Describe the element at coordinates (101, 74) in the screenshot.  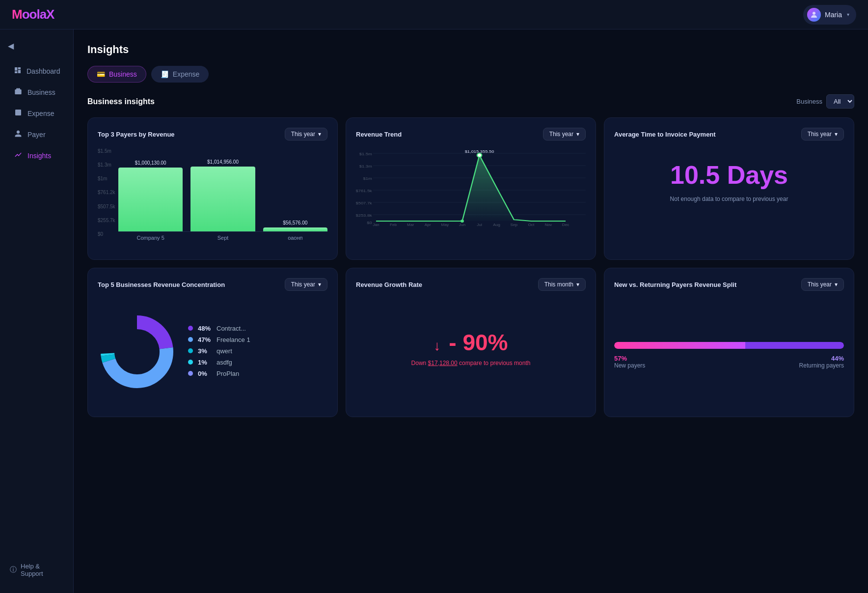
I see `business-tab-icon: 💳` at that location.